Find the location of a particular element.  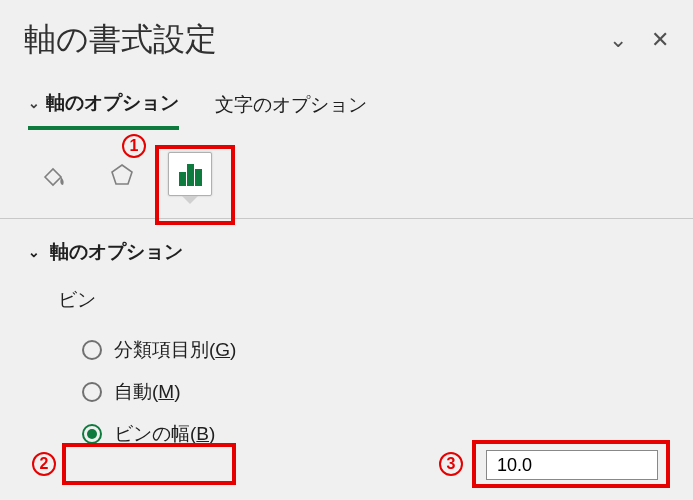

tab-label: 軸のオプション is located at coordinates (112, 103).